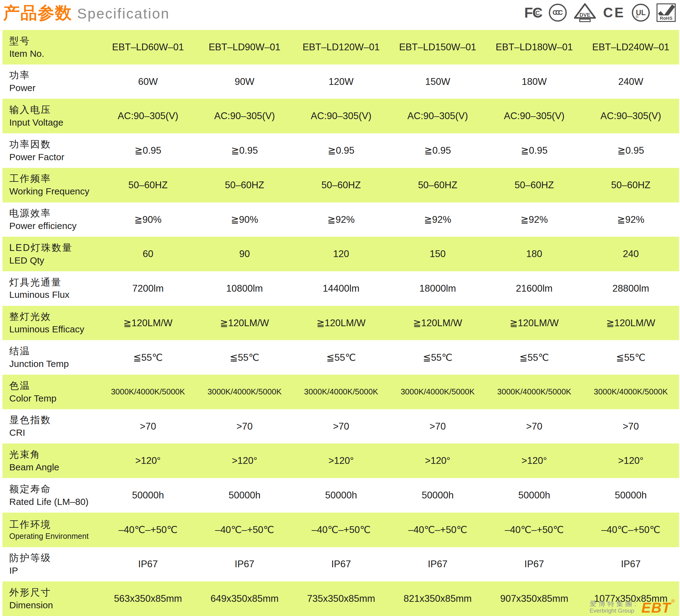 The width and height of the screenshot is (680, 616). Describe the element at coordinates (534, 496) in the screenshot. I see `value-cell: 50000h` at that location.